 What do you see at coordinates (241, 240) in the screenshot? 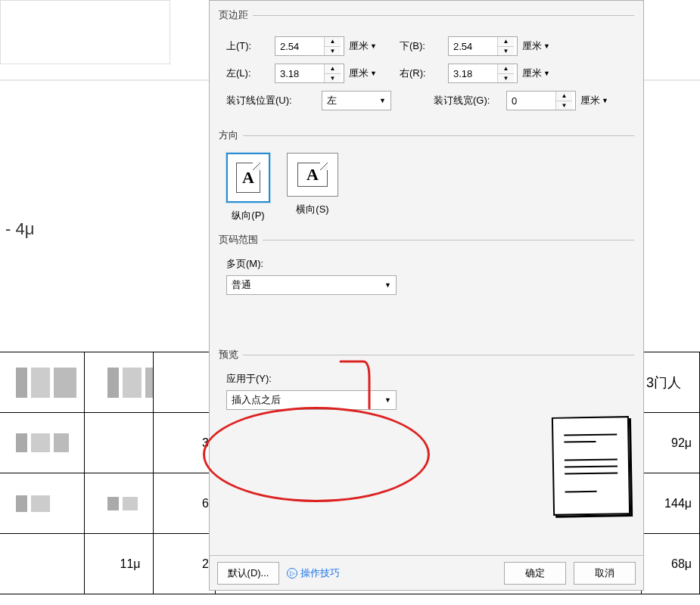
I see `page-range-legend: 页码范围` at bounding box center [241, 240].